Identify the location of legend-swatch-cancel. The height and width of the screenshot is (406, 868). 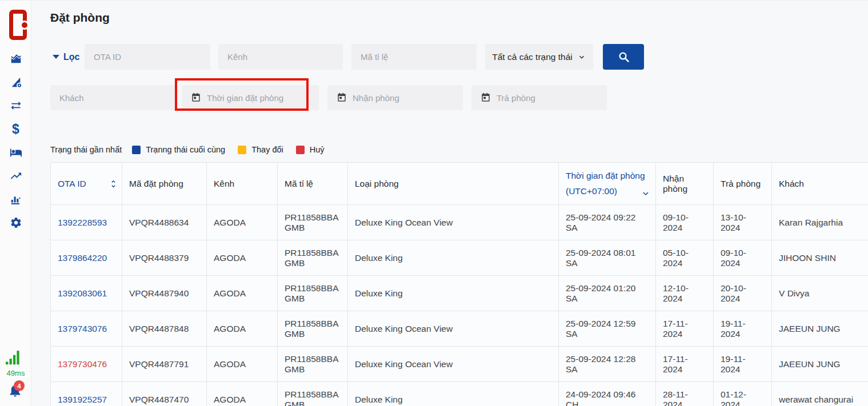
(301, 150).